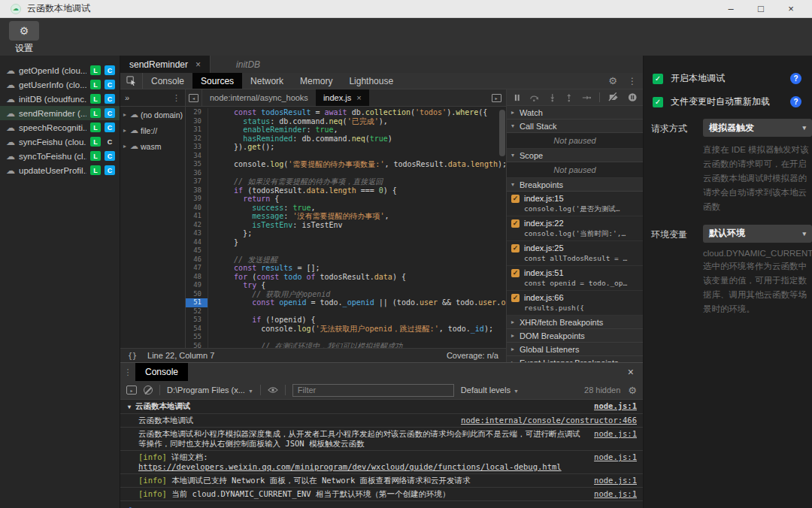  What do you see at coordinates (168, 81) in the screenshot?
I see `devtools-tab-console: Console` at bounding box center [168, 81].